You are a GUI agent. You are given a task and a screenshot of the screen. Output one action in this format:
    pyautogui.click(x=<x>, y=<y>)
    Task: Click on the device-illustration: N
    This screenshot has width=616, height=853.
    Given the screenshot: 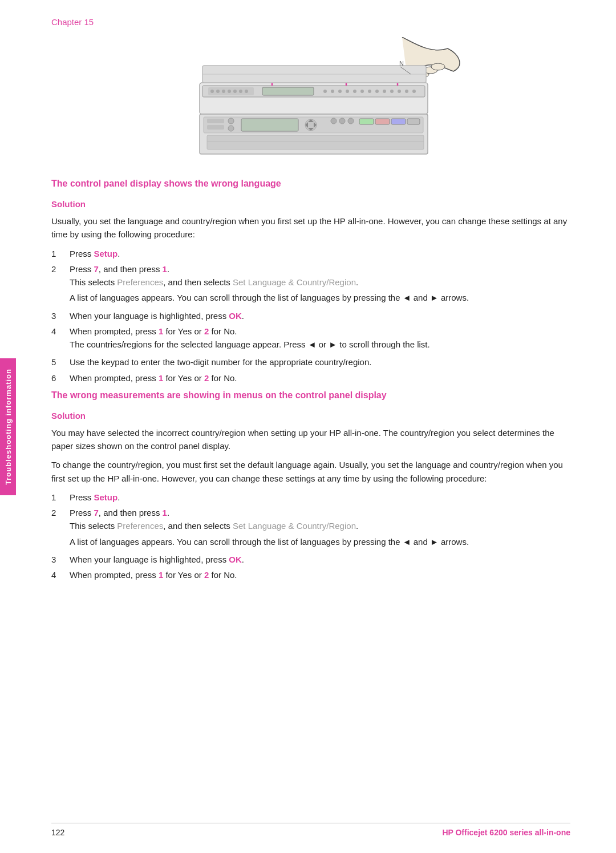 What is the action you would take?
    pyautogui.click(x=311, y=100)
    